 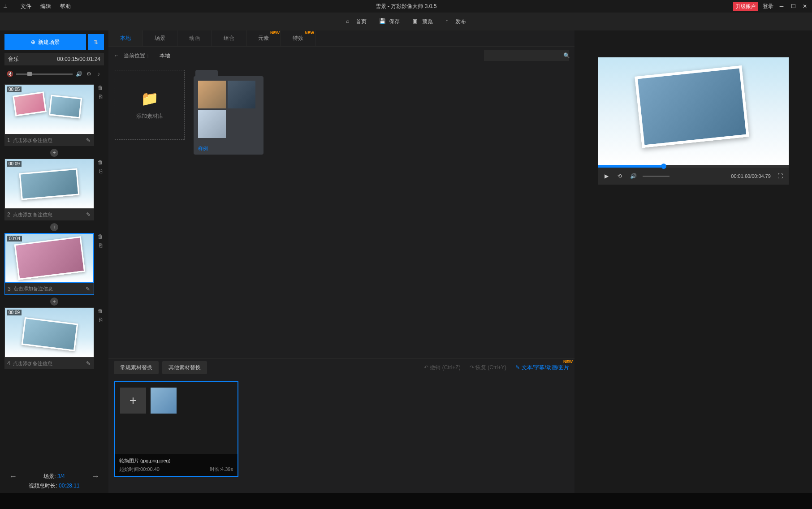 I want to click on volume-row: 🔇 🔊 ⚙ ♪, so click(x=54, y=74).